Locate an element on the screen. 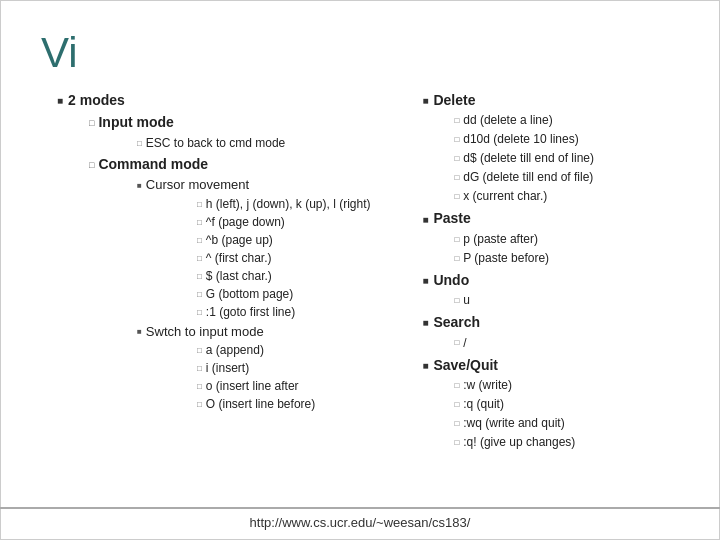 The height and width of the screenshot is (540, 720). footer-url: http://www.cs.ucr.edu/~weesan/cs183/ is located at coordinates (360, 518).